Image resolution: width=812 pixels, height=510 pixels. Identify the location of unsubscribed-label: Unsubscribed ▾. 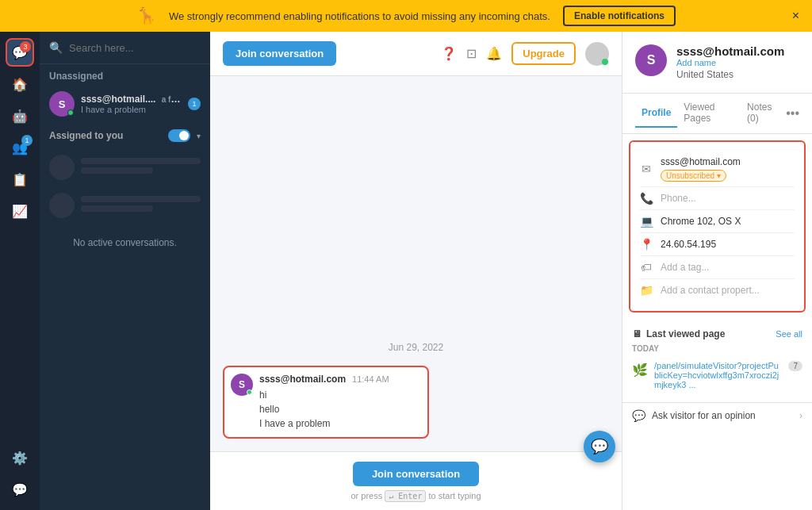
(693, 176).